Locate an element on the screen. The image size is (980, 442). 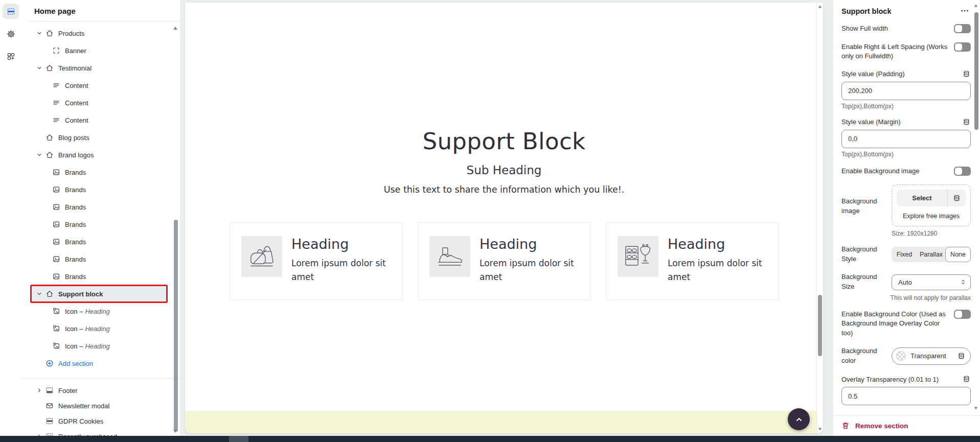
add-section-button: Add section is located at coordinates (101, 363).